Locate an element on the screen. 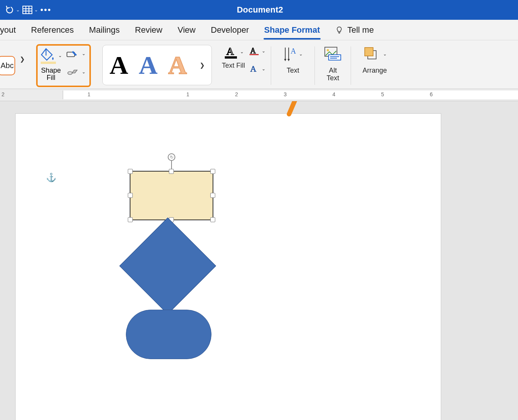 The image size is (518, 420). shape-effects-icon is located at coordinates (73, 72).